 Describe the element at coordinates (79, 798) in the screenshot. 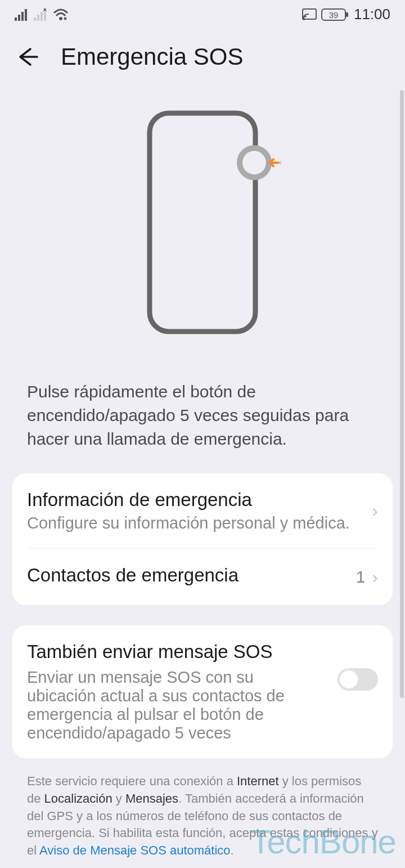

I see `footer-bold-location: Localización` at that location.